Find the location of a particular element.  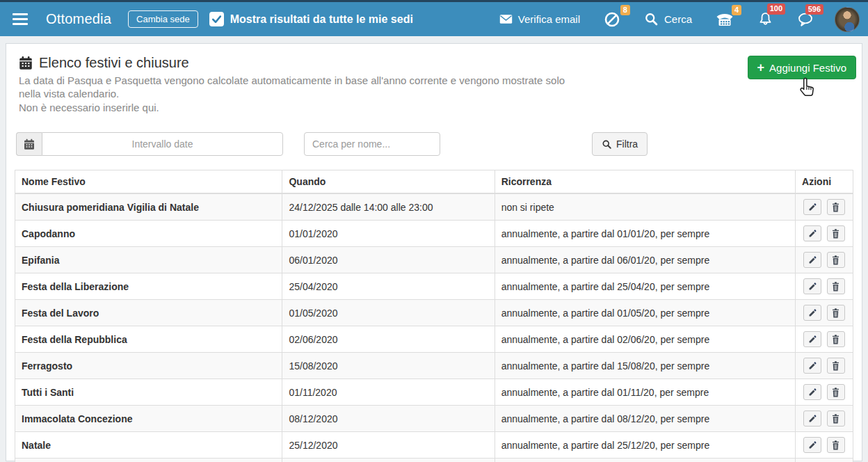

add-holiday-button: + Aggiungi Festivo is located at coordinates (802, 67).